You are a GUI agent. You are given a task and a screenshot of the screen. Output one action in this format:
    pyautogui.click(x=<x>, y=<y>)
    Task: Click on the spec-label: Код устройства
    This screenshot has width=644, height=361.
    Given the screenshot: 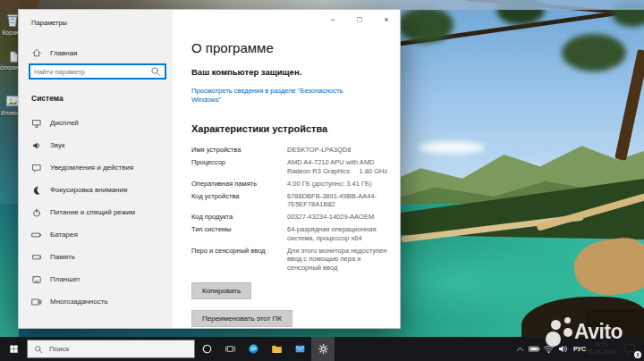 What is the action you would take?
    pyautogui.click(x=240, y=200)
    